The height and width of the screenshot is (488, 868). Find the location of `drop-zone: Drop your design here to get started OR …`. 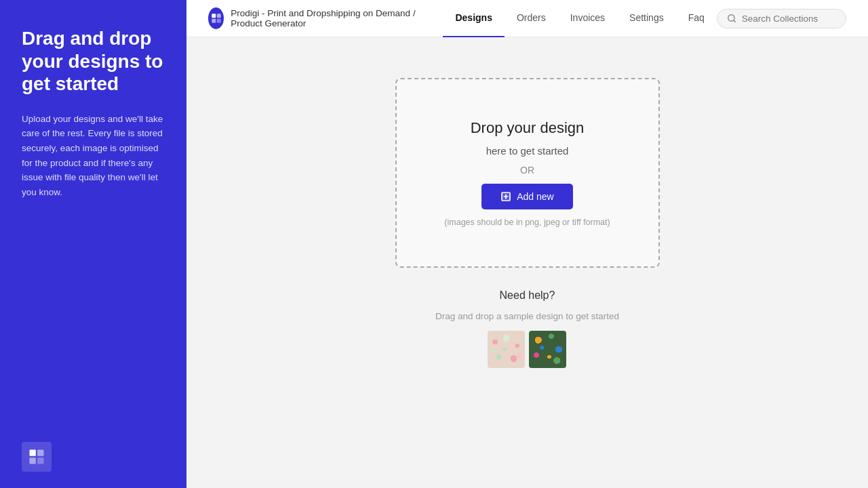

drop-zone: Drop your design here to get started OR … is located at coordinates (528, 173).